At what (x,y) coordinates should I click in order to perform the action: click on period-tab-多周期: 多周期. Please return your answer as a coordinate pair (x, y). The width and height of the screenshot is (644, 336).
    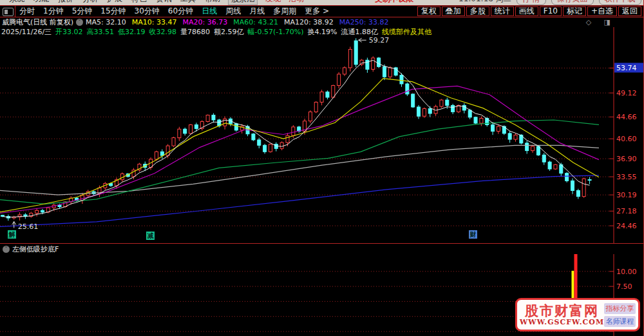
    Looking at the image, I should click on (285, 12).